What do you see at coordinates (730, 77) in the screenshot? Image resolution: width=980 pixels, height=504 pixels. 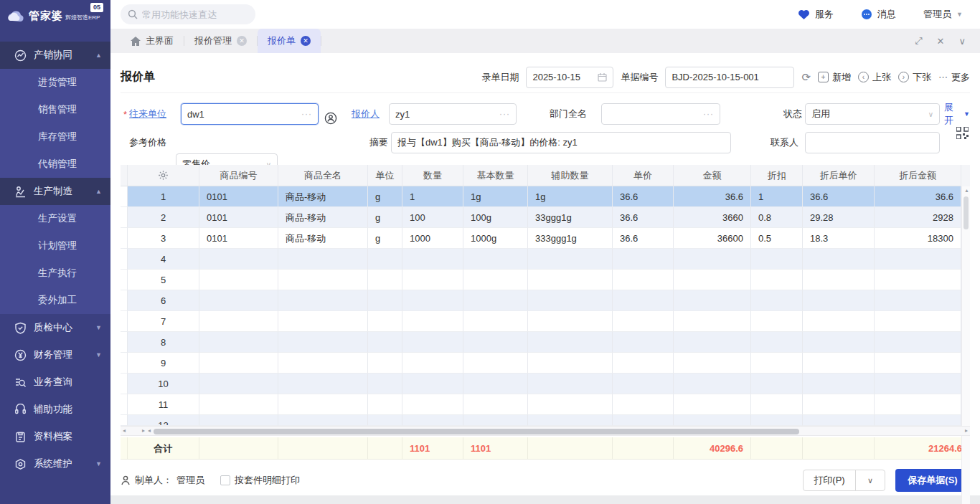 I see `docno-field` at bounding box center [730, 77].